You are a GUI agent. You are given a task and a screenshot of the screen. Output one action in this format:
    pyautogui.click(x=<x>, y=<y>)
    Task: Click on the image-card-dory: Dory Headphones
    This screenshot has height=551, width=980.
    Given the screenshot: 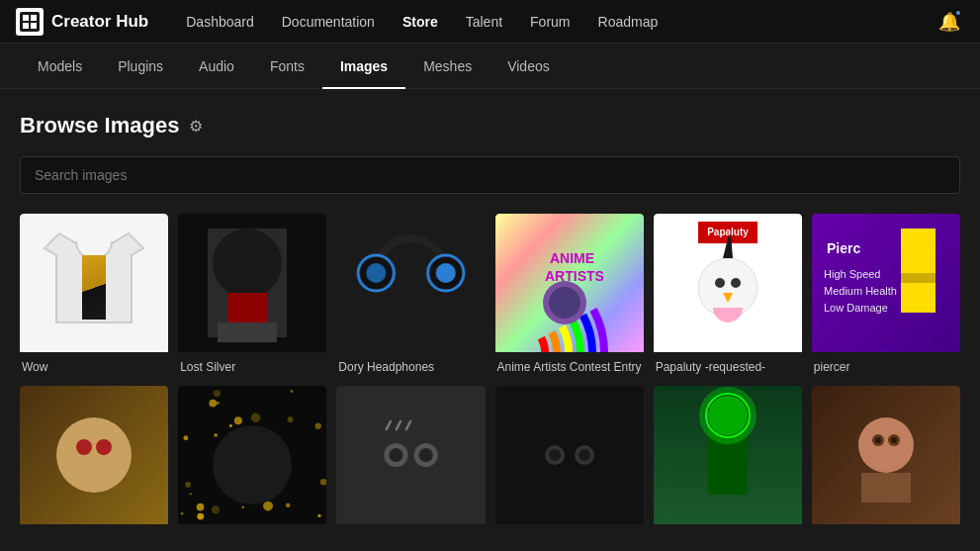 What is the action you would take?
    pyautogui.click(x=410, y=295)
    